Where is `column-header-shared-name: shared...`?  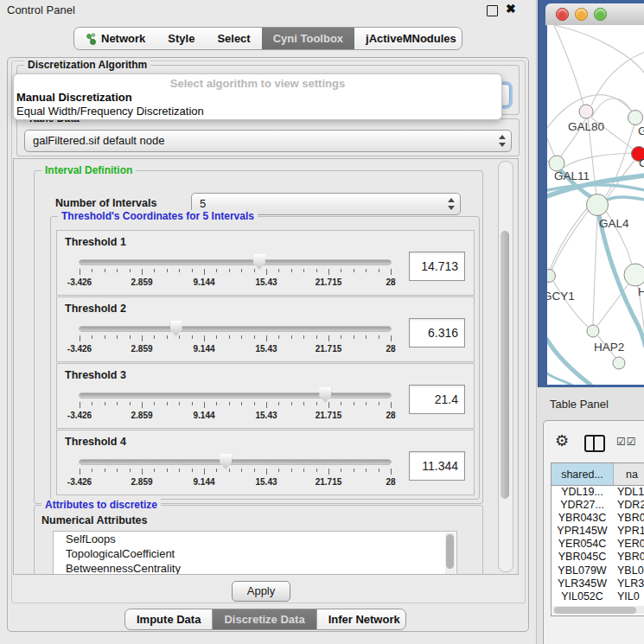
column-header-shared-name: shared... is located at coordinates (583, 474).